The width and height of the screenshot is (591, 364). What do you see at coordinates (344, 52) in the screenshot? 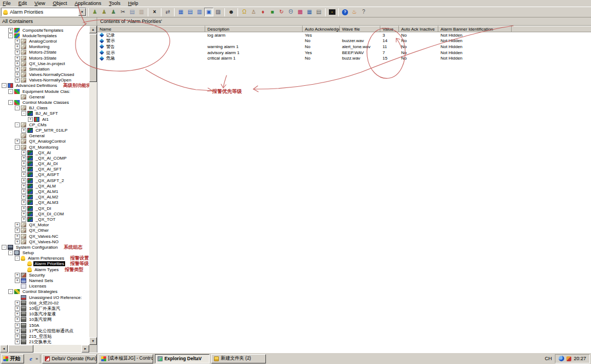
I see `table-row-item: 提示advisory alarm 1YesBEEP.WAV7NoNot Hidd…` at bounding box center [344, 52].